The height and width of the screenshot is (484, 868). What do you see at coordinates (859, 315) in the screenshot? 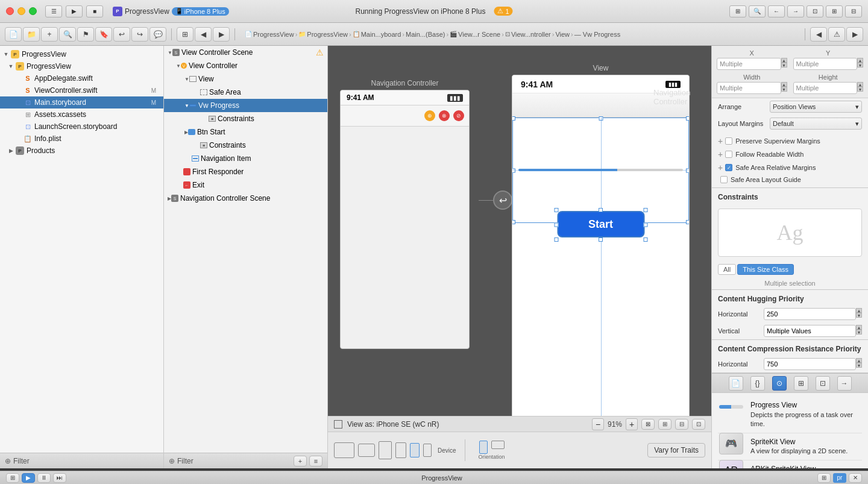
I see `hugging-h-down: ▼` at bounding box center [859, 315].